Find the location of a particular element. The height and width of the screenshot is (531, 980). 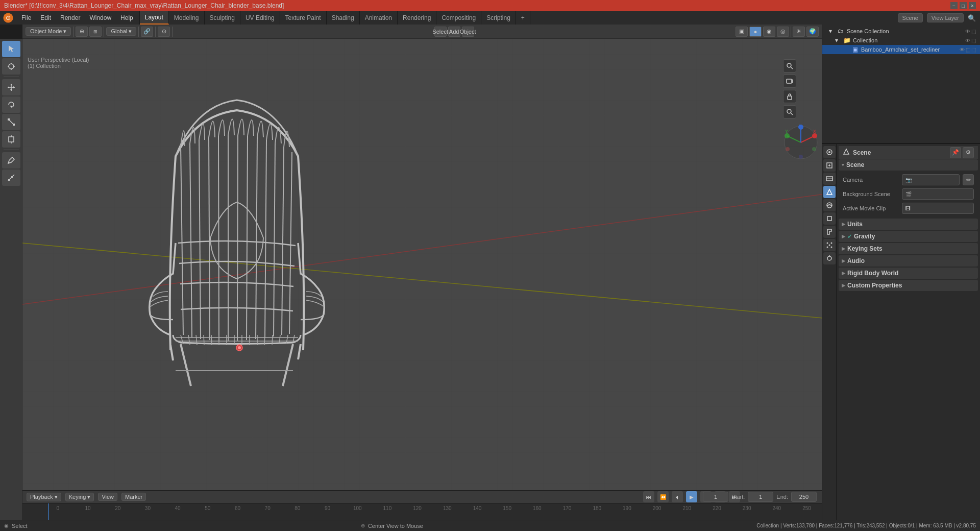

btn-select: Select is located at coordinates (440, 32).